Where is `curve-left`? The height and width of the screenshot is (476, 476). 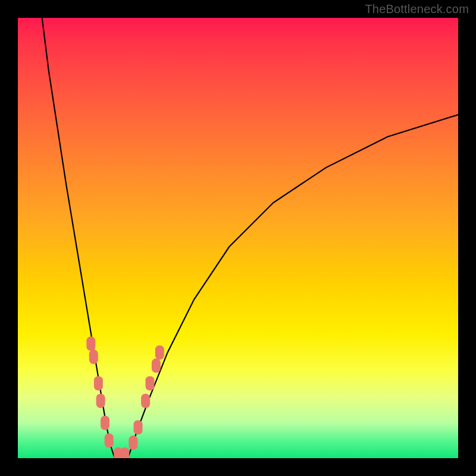 curve-left is located at coordinates (79, 238).